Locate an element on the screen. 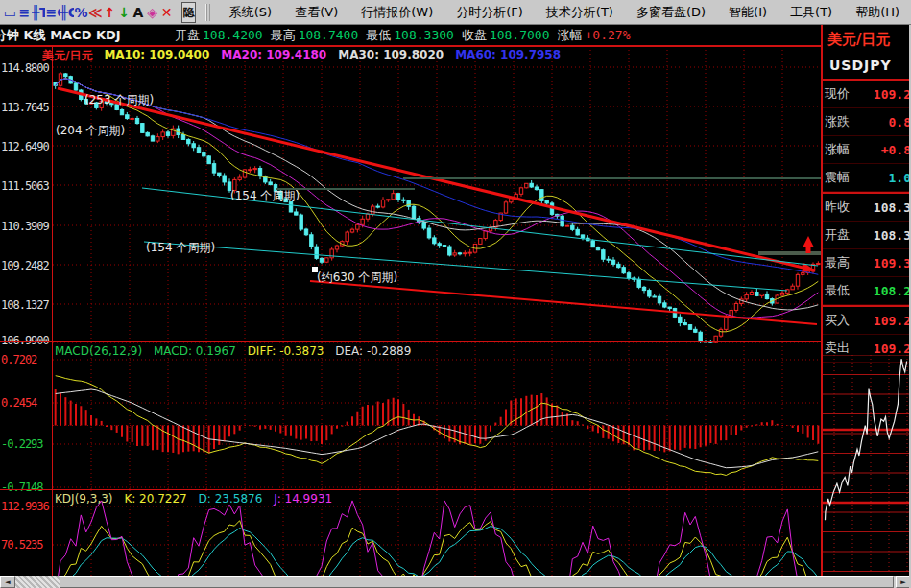 This screenshot has width=911, height=588. open-value: 108.4200 is located at coordinates (232, 35).